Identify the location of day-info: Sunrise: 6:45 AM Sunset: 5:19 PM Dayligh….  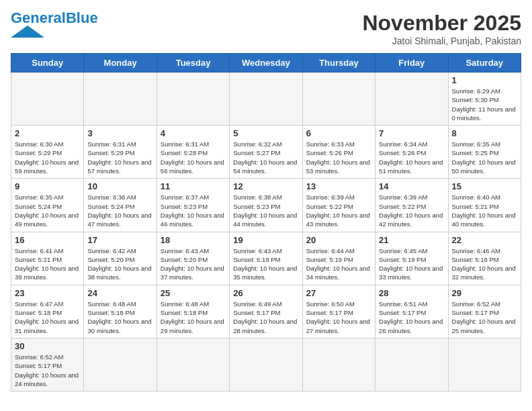
(411, 265).